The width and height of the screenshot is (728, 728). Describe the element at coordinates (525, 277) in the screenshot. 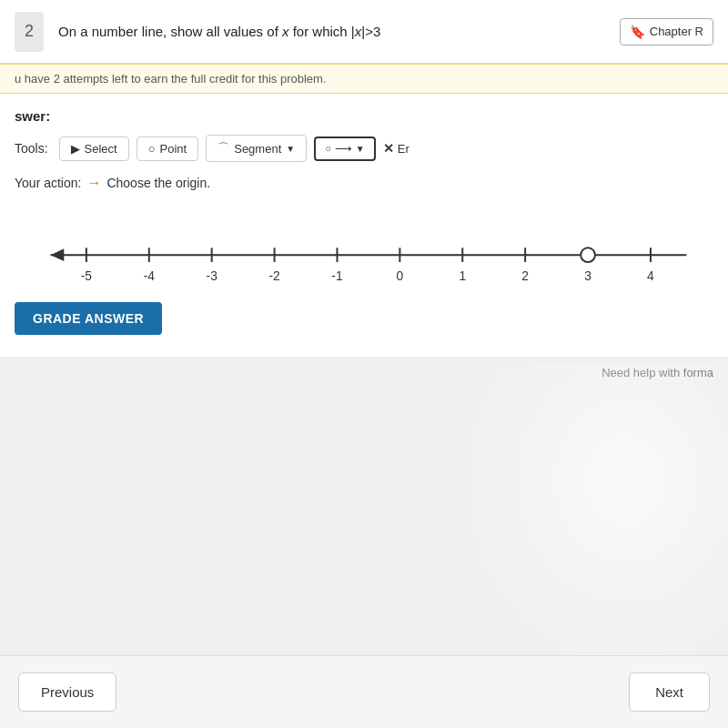

I see `svg-text: 2` at that location.